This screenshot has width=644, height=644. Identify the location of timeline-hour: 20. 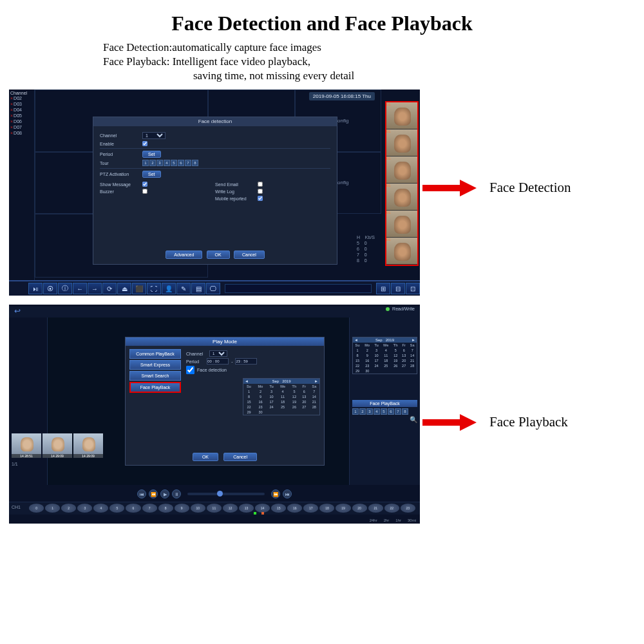
(359, 508).